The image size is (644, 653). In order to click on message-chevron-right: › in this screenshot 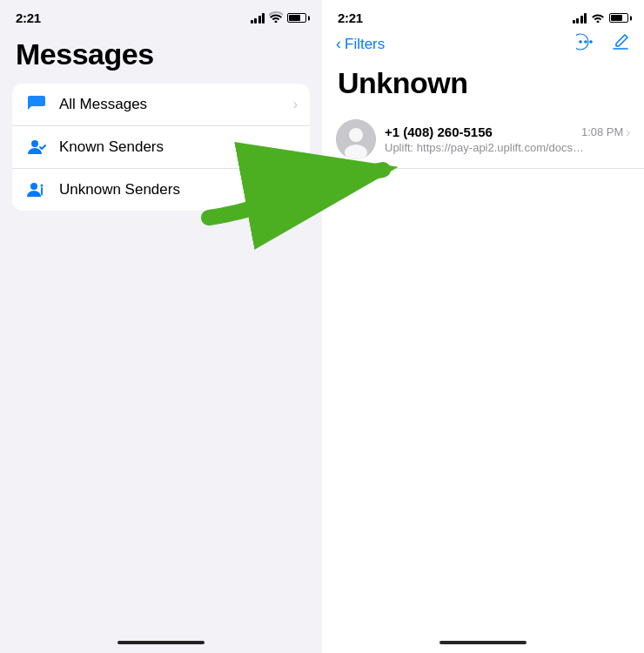, I will do `click(628, 132)`.